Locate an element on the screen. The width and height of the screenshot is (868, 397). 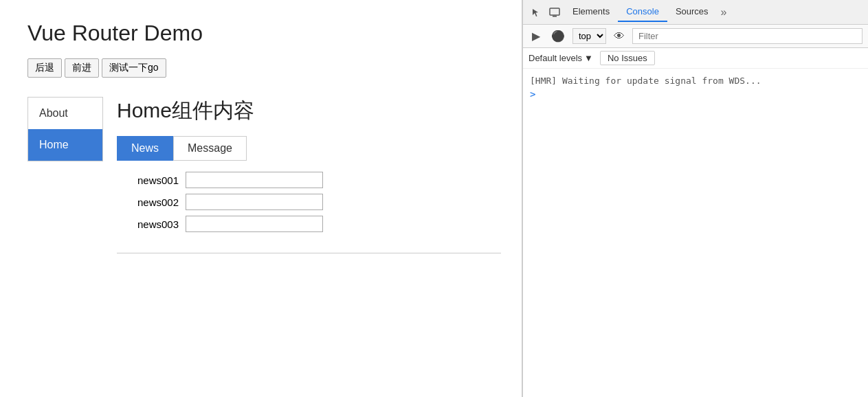
devtools-tabs: Elements Console Sources » is located at coordinates (695, 12).